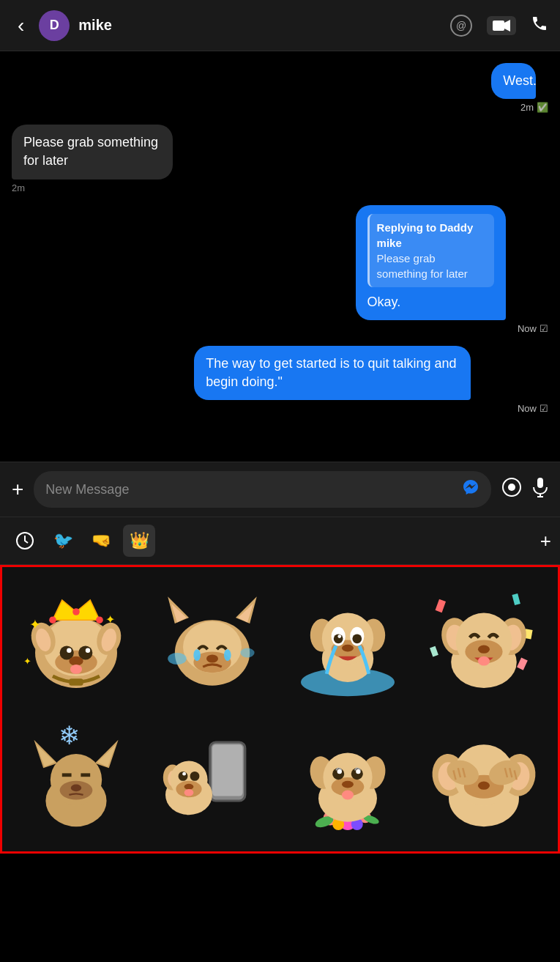  I want to click on sticker-tab-pack2: 🤜, so click(101, 541).